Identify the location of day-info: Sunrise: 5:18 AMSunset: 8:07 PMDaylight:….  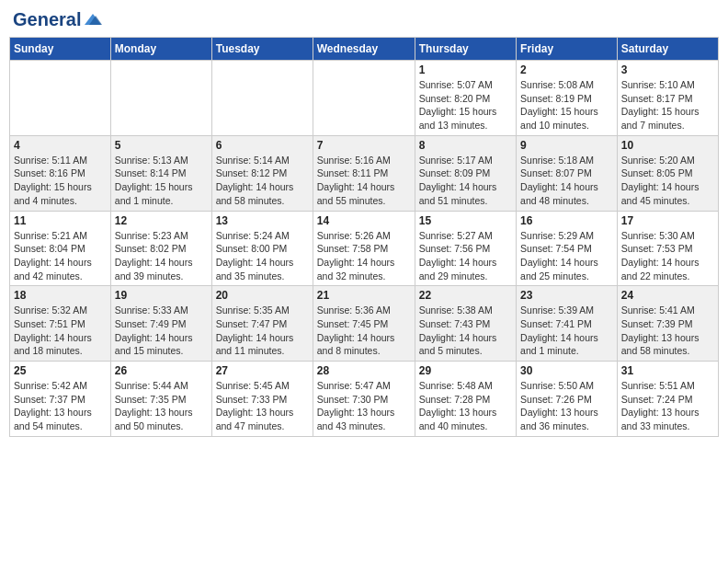
(566, 180).